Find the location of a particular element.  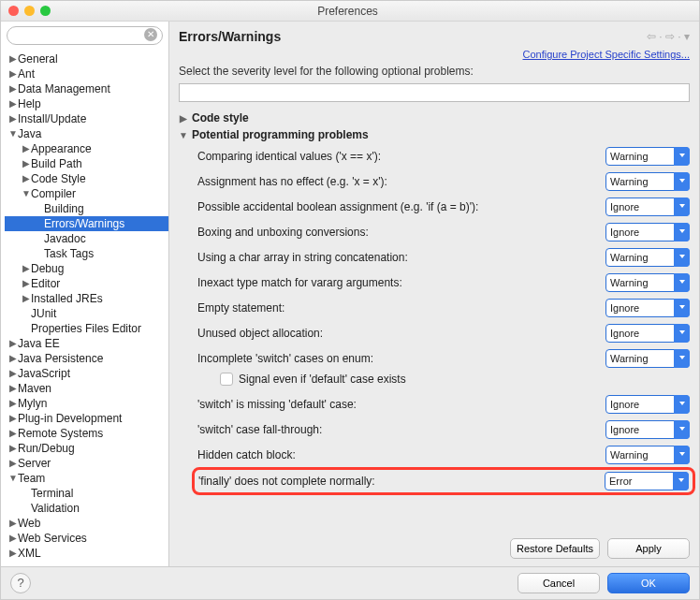

tree-node: Building is located at coordinates (86, 209).